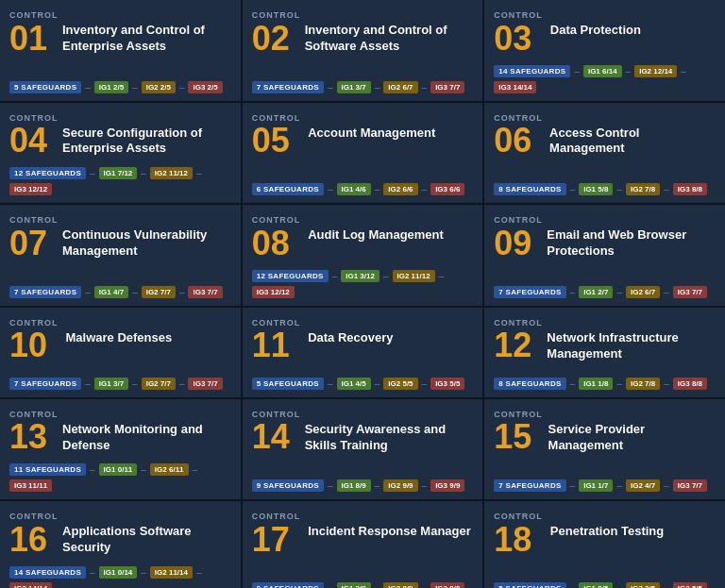 The width and height of the screenshot is (725, 588). Describe the element at coordinates (604, 51) in the screenshot. I see `card-control-03: CONTROL 03 Data Protection 14 SAFEGUARDS…` at that location.